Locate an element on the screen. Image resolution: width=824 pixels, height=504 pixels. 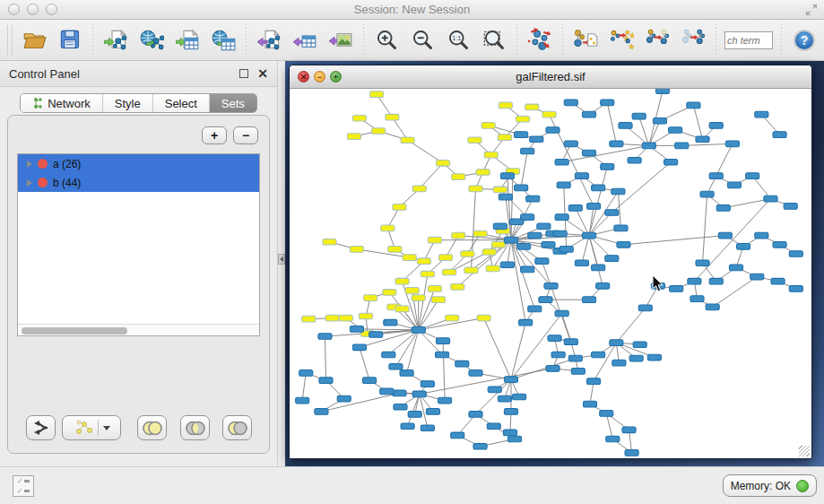
maximize-network-icon: + is located at coordinates (335, 77).